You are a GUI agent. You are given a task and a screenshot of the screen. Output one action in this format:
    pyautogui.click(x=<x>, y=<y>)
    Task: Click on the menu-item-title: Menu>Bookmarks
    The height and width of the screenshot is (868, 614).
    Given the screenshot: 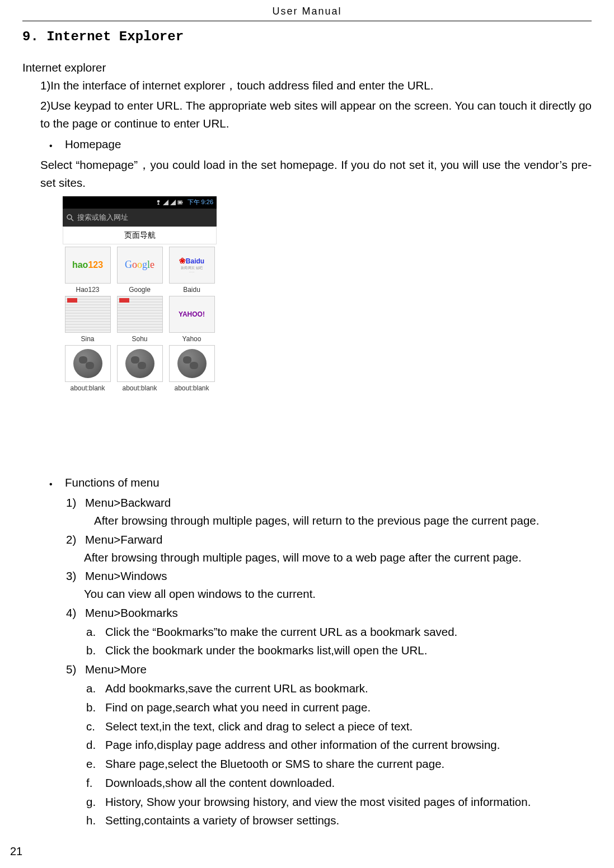 What is the action you would take?
    pyautogui.click(x=132, y=613)
    